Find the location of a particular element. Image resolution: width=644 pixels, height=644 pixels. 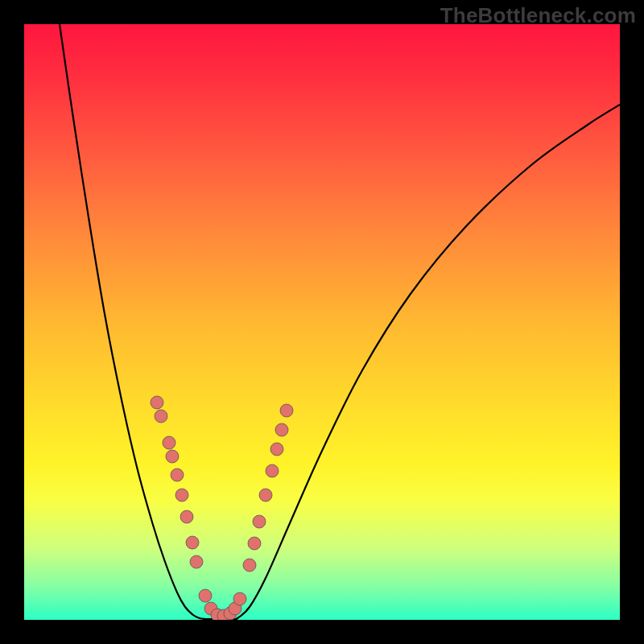

watermark-label: TheBottleneck.com is located at coordinates (538, 16).